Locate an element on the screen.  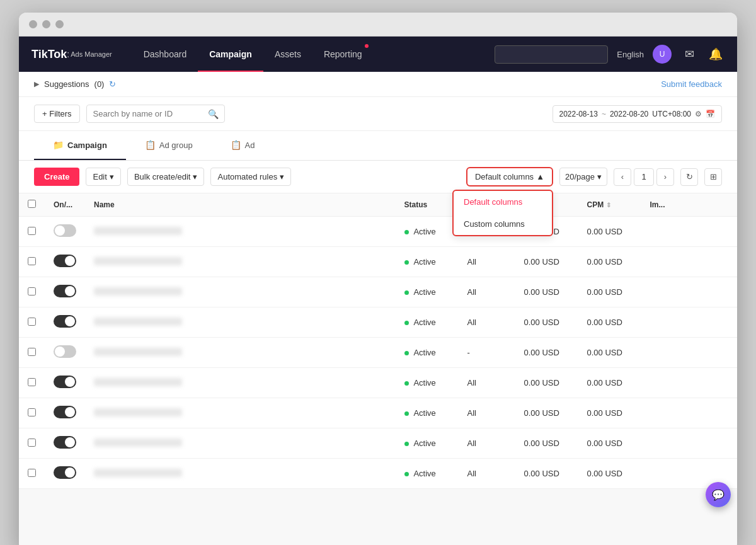
row-budget-5: All is located at coordinates (487, 383).